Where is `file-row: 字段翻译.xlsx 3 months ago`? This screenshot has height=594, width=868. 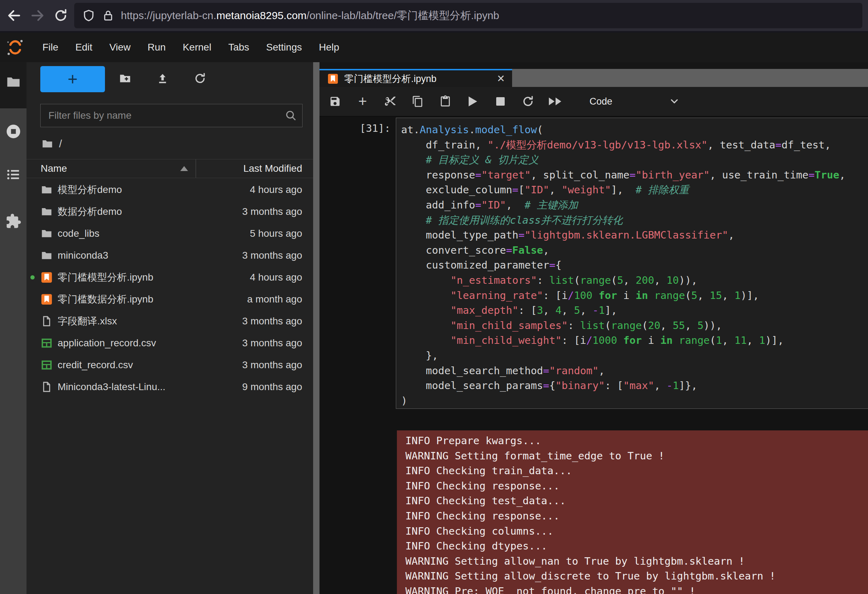
file-row: 字段翻译.xlsx 3 months ago is located at coordinates (170, 321).